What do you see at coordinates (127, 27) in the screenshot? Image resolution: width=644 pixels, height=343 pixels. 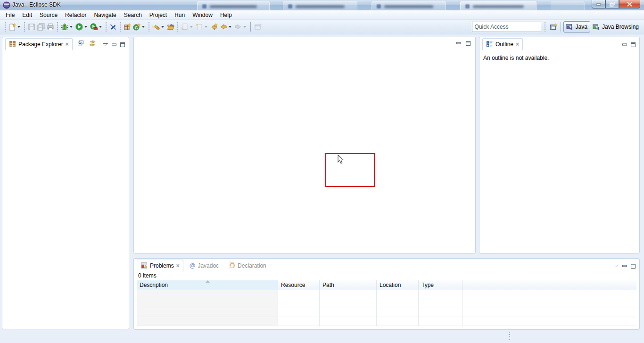 I see `new-java-project-icon` at bounding box center [127, 27].